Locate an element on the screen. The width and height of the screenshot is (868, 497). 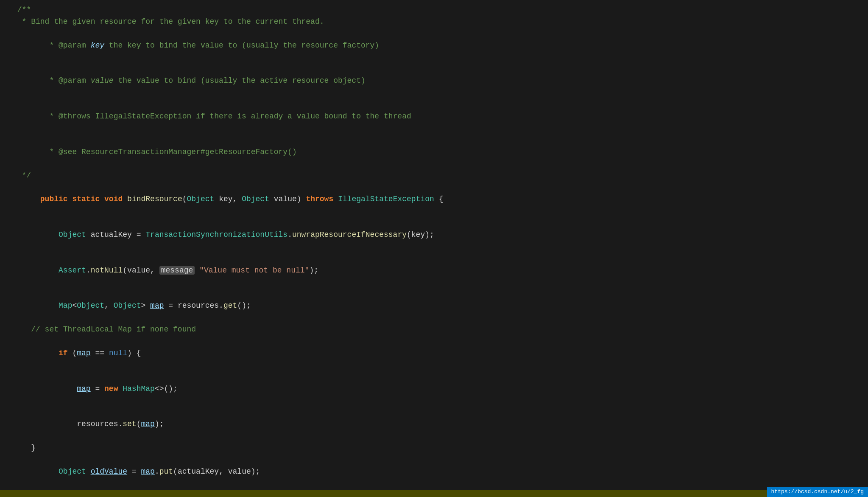
line-14: map = new HashMap<>(); is located at coordinates (434, 389).